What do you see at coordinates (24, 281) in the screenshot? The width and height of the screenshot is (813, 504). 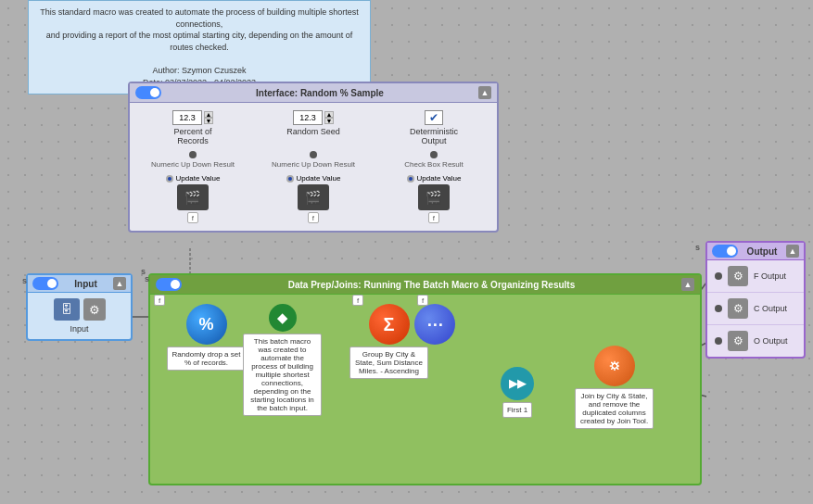 I see `s-mark-input: s` at bounding box center [24, 281].